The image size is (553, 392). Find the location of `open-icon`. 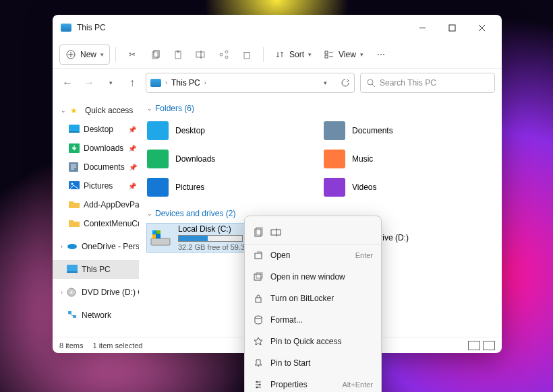

open-icon is located at coordinates (258, 255).